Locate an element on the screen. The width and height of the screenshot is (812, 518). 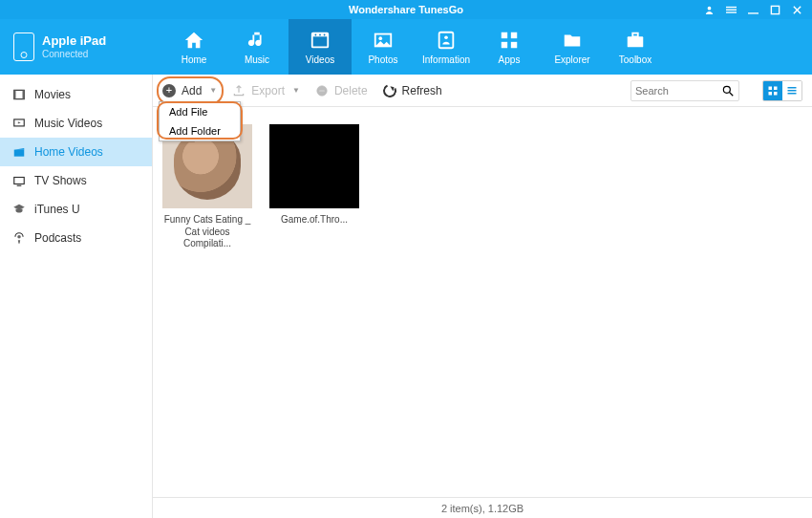
thumbnail-image is located at coordinates (314, 166).